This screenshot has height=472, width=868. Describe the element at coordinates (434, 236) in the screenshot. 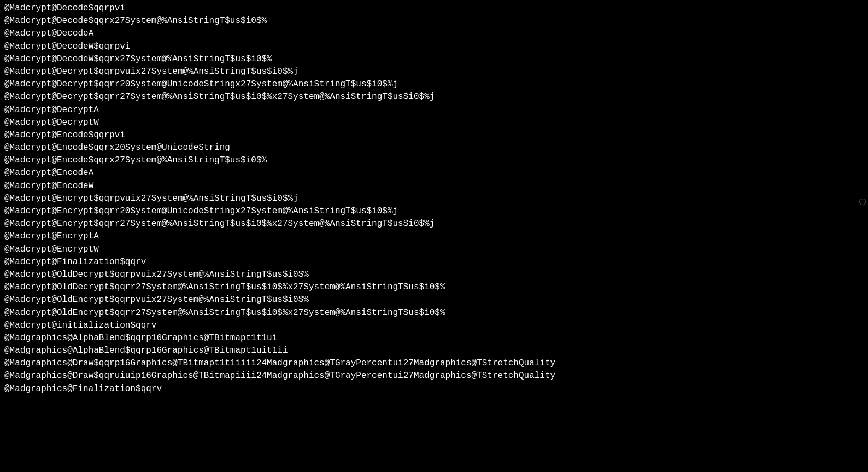

I see `list-item: @Madcrypt@EncryptA` at that location.